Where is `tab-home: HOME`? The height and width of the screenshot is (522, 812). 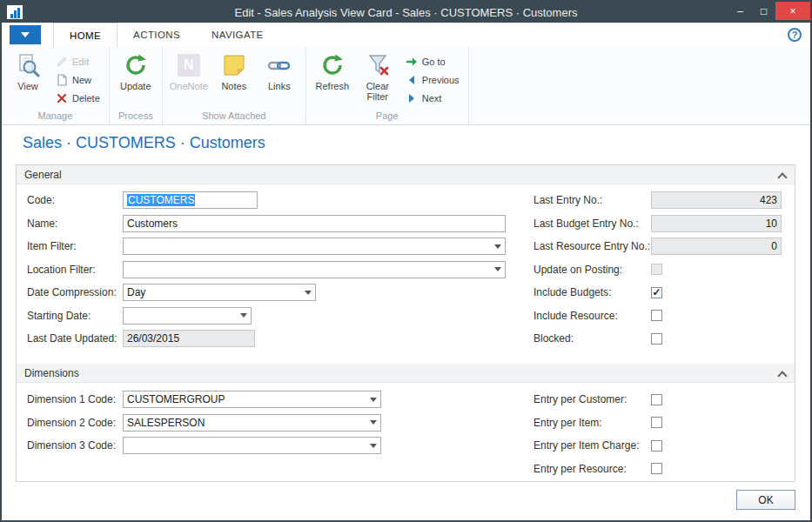
tab-home: HOME is located at coordinates (85, 35).